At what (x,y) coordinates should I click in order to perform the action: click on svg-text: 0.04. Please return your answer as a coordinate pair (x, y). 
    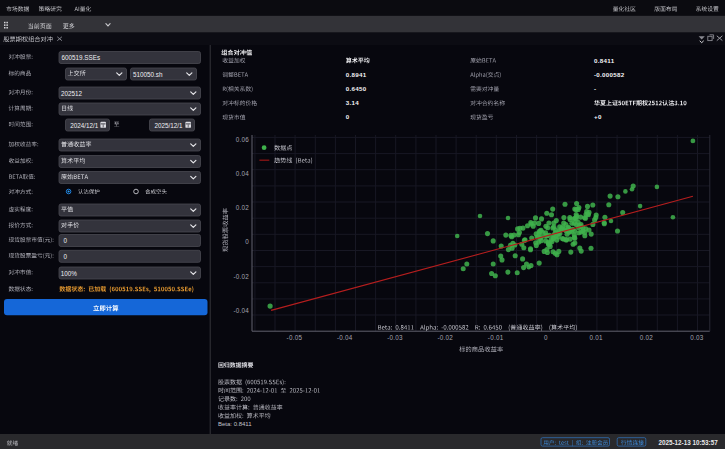
    Looking at the image, I should click on (243, 174).